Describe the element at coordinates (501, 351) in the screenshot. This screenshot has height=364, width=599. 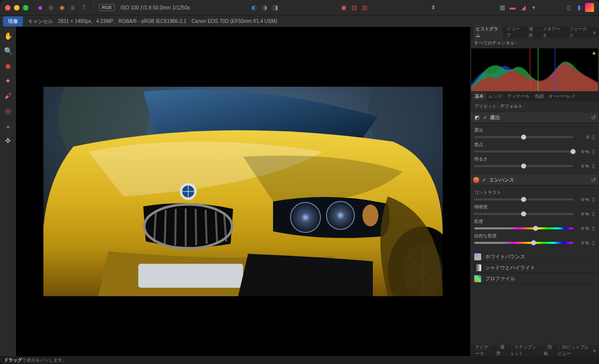
I see `btab-history: 履歴` at that location.